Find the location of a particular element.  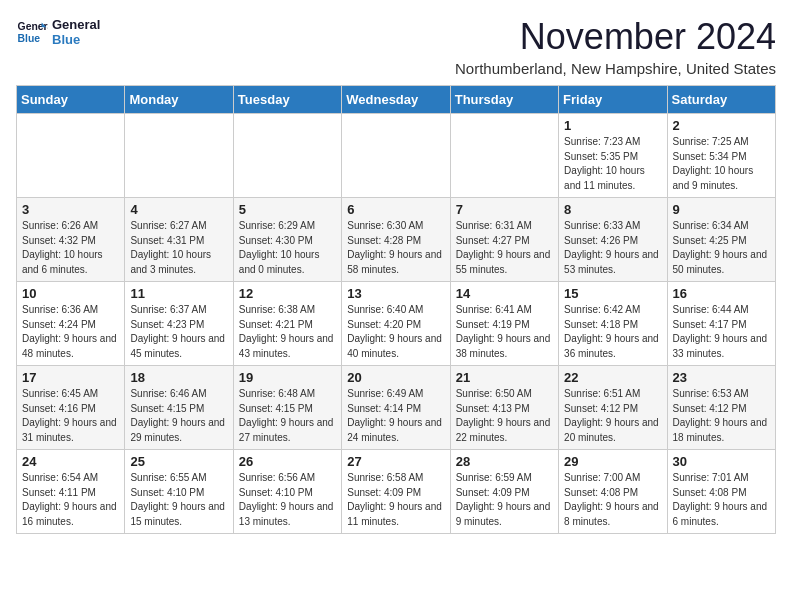

table-row: 11Sunrise: 6:37 AM Sunset: 4:23 PM Dayli… is located at coordinates (179, 324).